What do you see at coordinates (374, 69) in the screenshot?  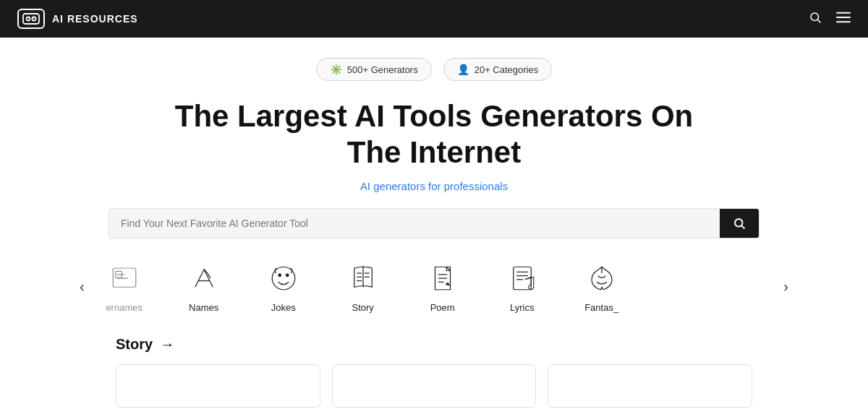 I see `generators-badge: ✳️ 500+ Generators` at bounding box center [374, 69].